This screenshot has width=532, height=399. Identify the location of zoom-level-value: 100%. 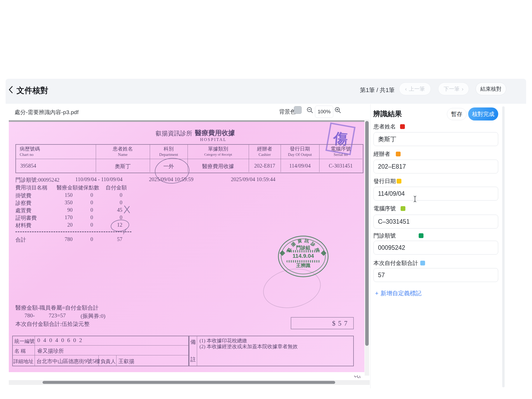
(324, 112).